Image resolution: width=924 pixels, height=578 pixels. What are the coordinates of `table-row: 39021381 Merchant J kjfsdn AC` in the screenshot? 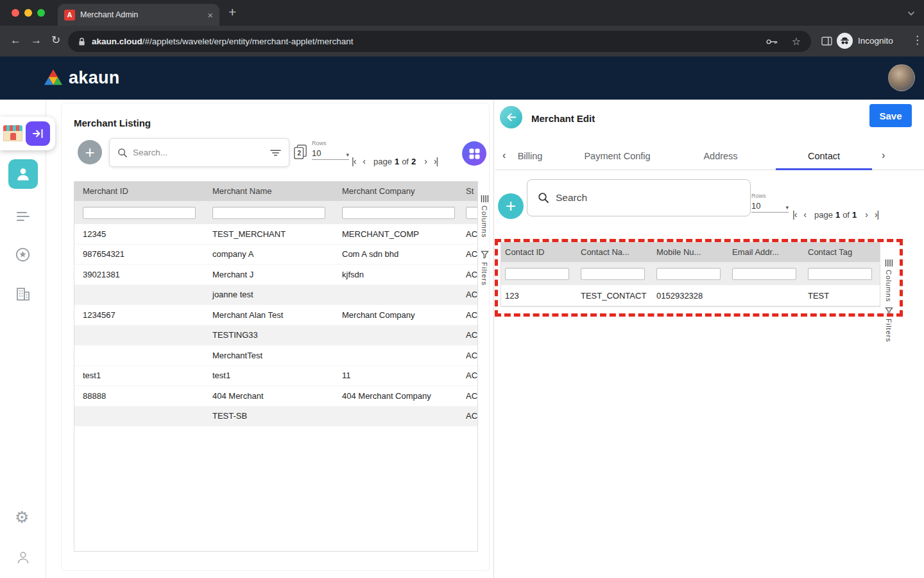 It's located at (276, 275).